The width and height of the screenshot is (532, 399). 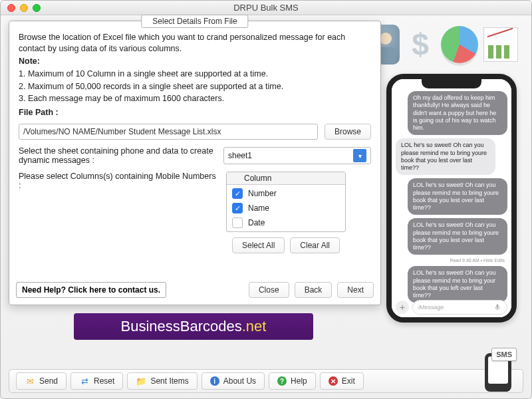 I want to click on next-button: Next, so click(x=355, y=290).